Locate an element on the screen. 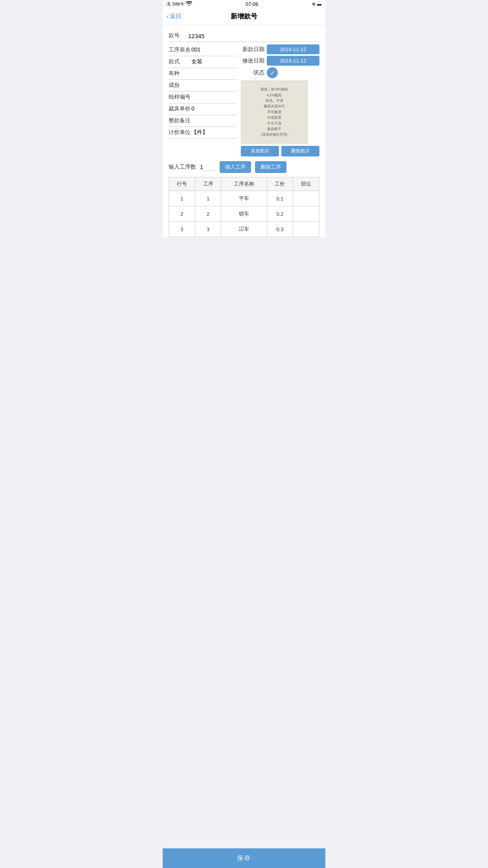 This screenshot has height=868, width=488. table-header: 行号 工序 工序名称 工价 部位 is located at coordinates (244, 184).